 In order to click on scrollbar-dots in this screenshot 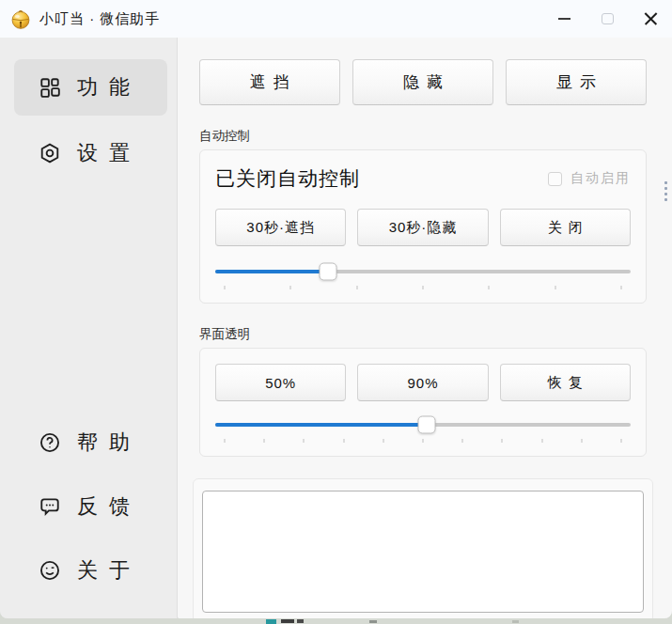, I will do `click(665, 193)`.